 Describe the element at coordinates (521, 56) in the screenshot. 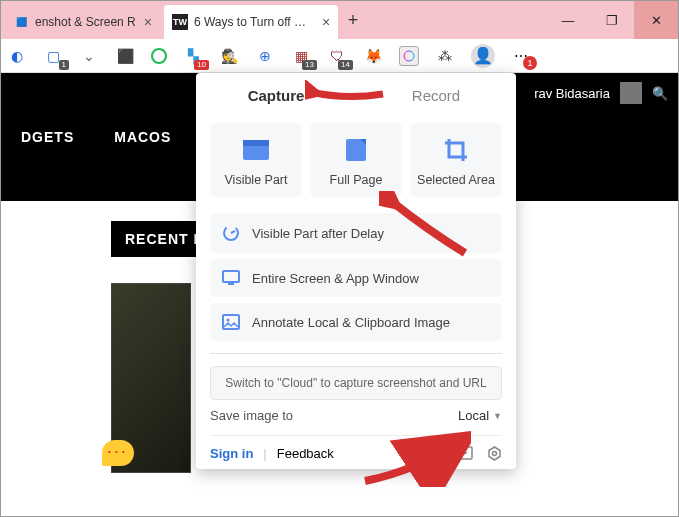

I see `menu-icon: ⋯1` at that location.